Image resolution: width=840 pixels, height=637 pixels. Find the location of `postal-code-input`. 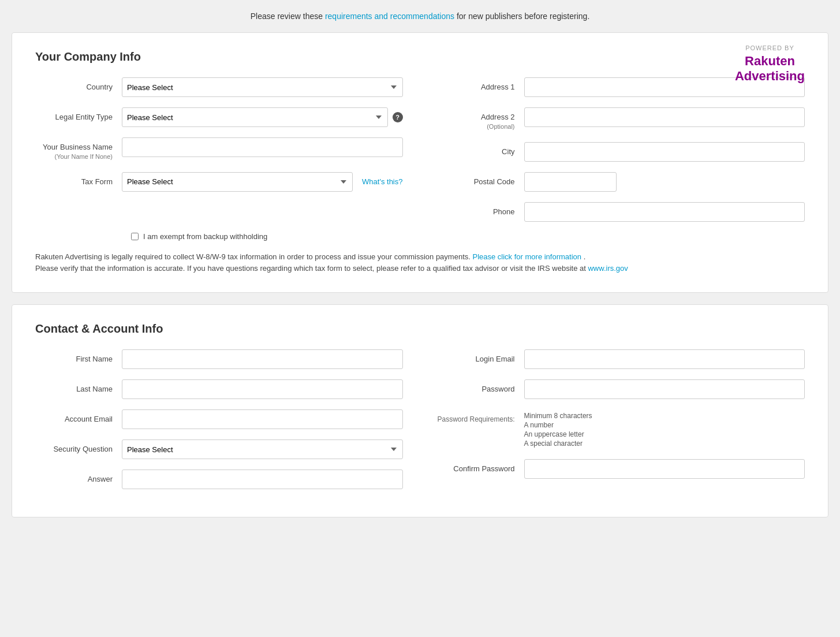

postal-code-input is located at coordinates (570, 182).